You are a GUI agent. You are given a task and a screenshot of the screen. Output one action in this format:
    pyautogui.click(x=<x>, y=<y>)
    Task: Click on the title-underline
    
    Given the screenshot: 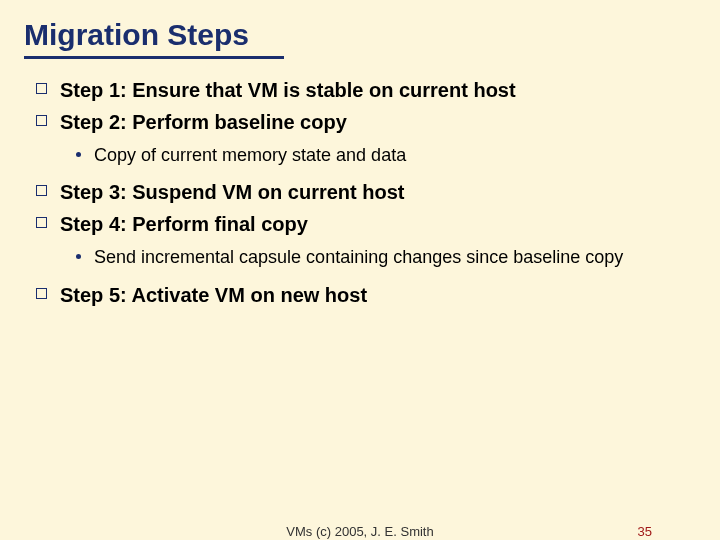 What is the action you would take?
    pyautogui.click(x=154, y=58)
    